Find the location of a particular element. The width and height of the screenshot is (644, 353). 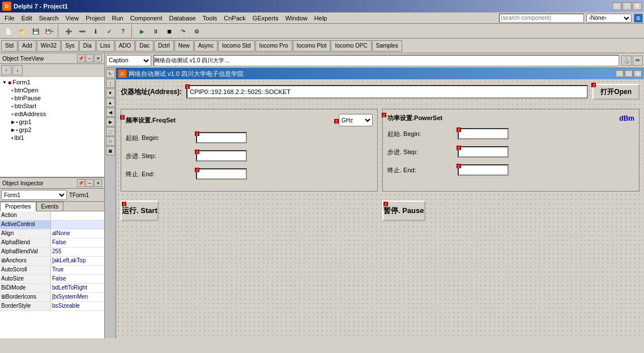

prop-value: True is located at coordinates (78, 270).